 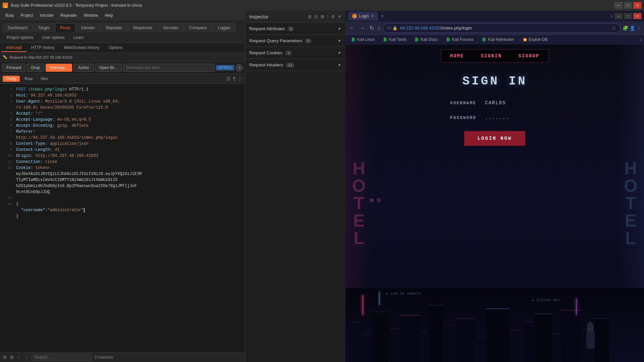 What do you see at coordinates (504, 28) in the screenshot?
I see `address-text: 94.237.49.166:41033/index.php/login` at bounding box center [504, 28].